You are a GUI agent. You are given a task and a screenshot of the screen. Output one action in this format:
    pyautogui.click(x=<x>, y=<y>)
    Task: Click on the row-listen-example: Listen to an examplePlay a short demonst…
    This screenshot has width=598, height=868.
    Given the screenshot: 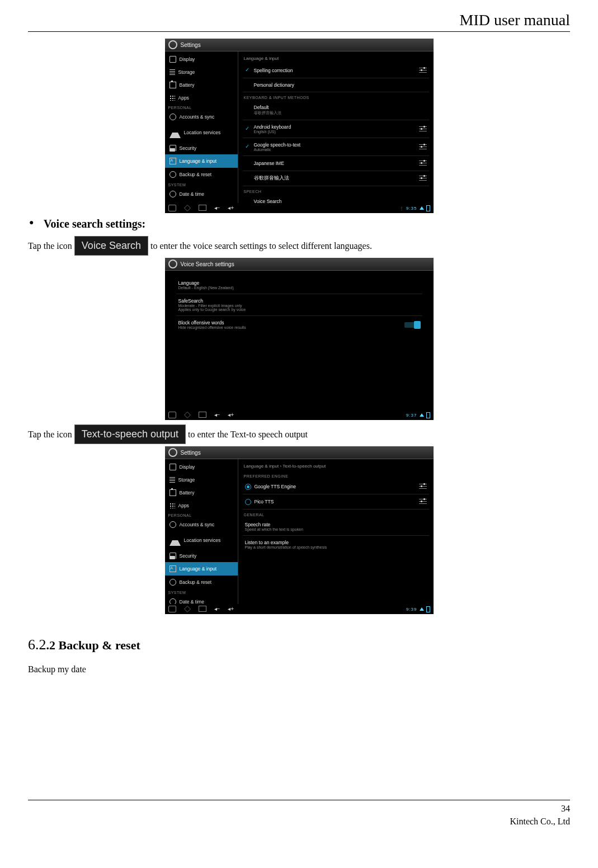 What is the action you would take?
    pyautogui.click(x=336, y=545)
    